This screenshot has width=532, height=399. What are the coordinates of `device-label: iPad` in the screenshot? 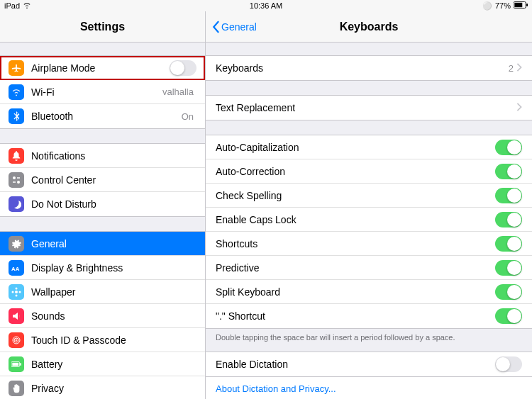 It's located at (12, 6).